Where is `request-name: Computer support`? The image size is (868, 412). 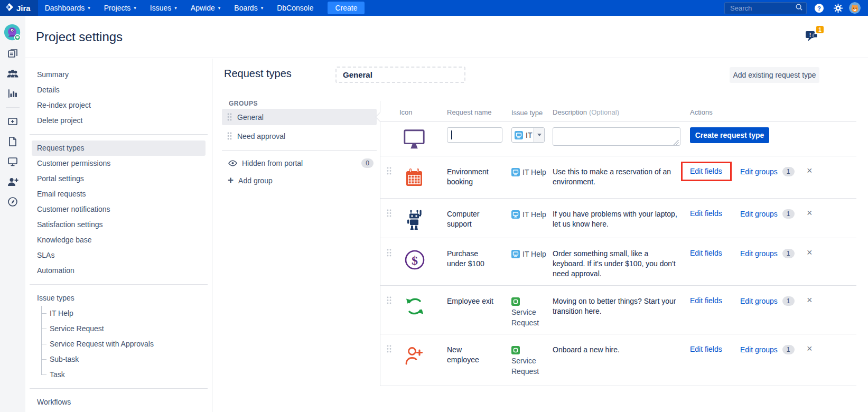
request-name: Computer support is located at coordinates (479, 223).